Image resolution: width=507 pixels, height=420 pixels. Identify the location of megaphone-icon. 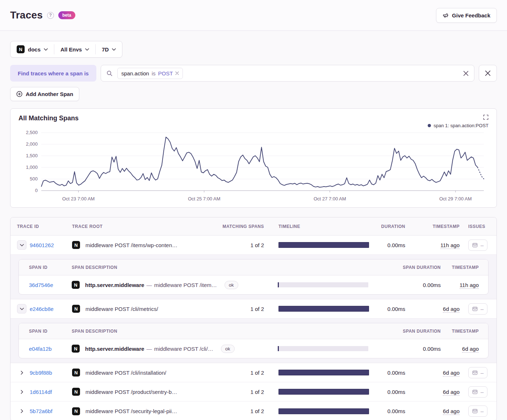
(445, 15).